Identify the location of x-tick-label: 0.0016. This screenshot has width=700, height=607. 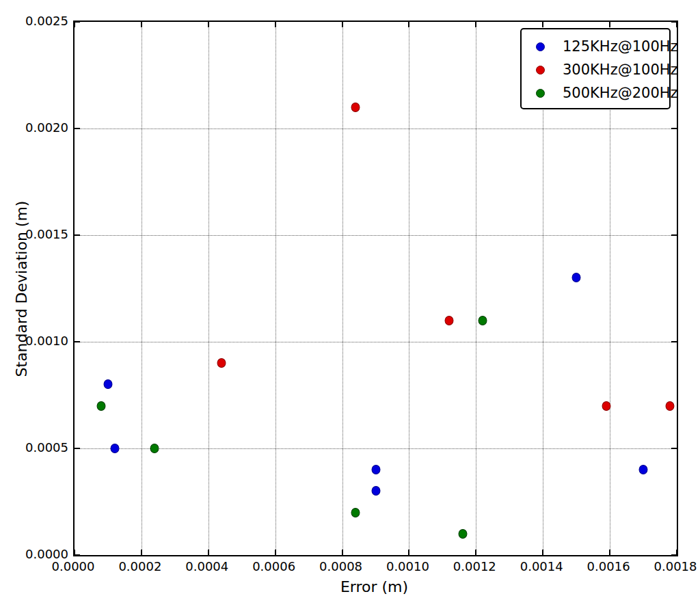
(608, 566).